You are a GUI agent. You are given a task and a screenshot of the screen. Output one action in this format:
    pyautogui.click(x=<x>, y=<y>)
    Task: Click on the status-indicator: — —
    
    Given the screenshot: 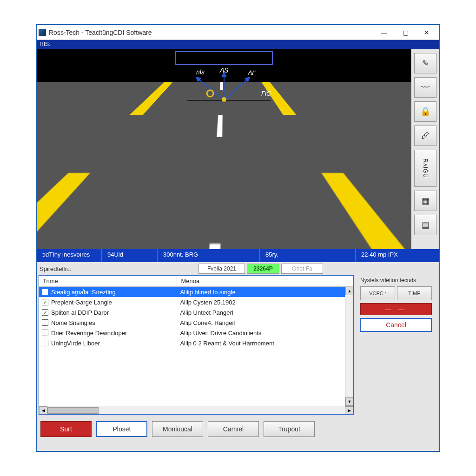 What is the action you would take?
    pyautogui.click(x=396, y=309)
    